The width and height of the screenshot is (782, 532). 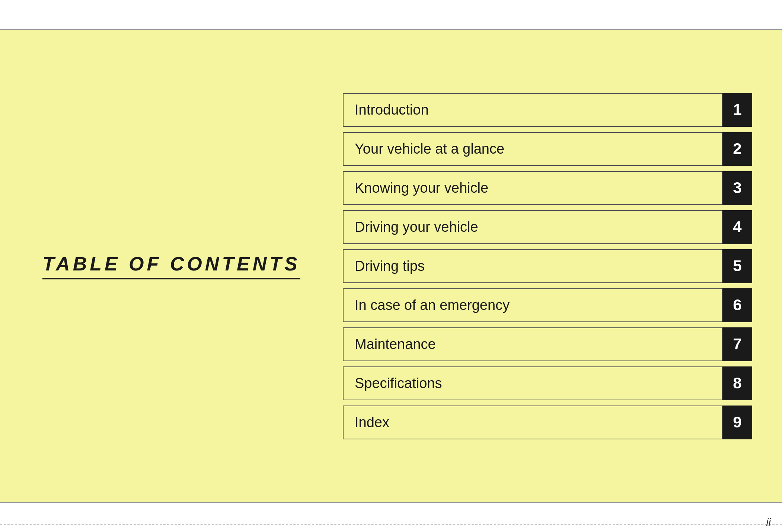 What do you see at coordinates (737, 188) in the screenshot?
I see `toc-number-3: 3` at bounding box center [737, 188].